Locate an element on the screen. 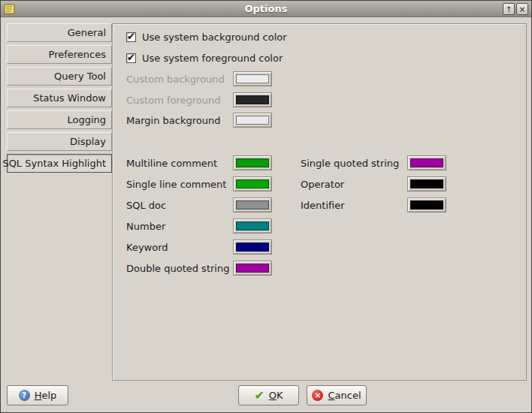  tab-query-tool: Query Tool is located at coordinates (59, 77).